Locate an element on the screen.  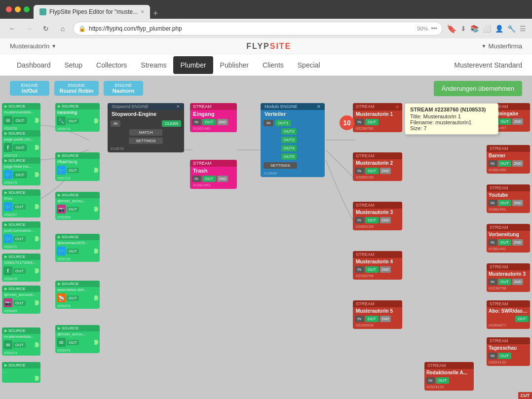
redakt-in-btn: IN is located at coordinates (430, 381).